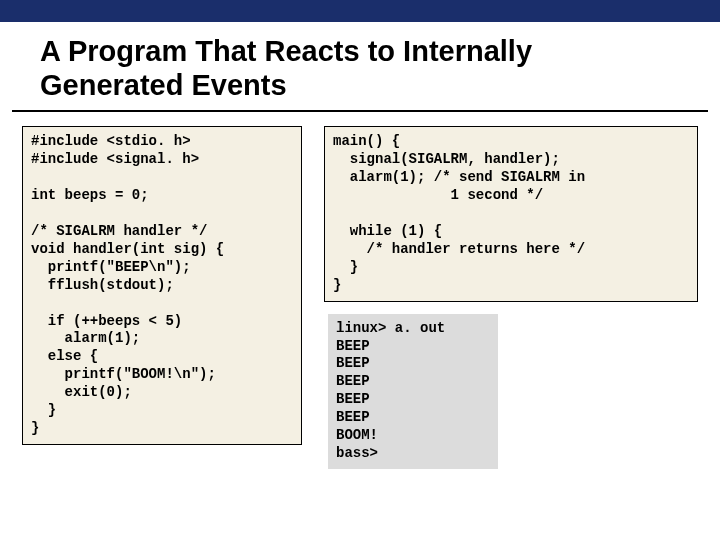  What do you see at coordinates (413, 392) in the screenshot?
I see `terminal-output: linux> a. out BEEP BEEP BEEP BEEP BEEP B…` at bounding box center [413, 392].